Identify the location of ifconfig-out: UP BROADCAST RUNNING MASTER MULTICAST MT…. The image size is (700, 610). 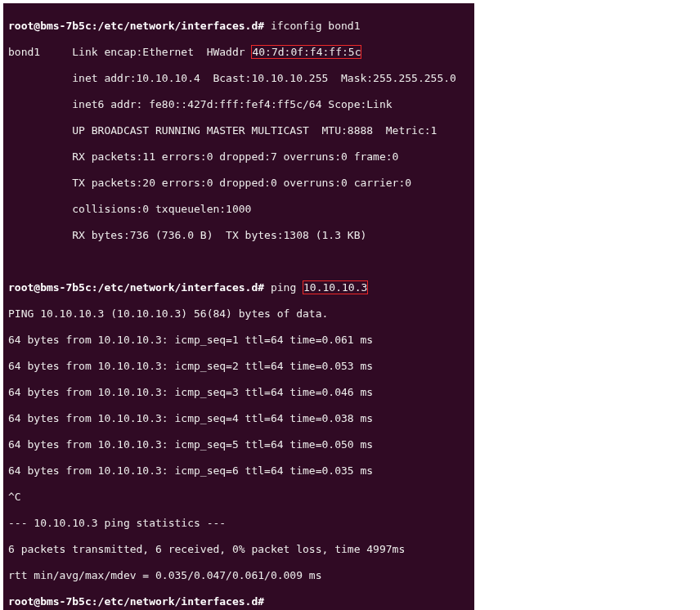
(239, 131).